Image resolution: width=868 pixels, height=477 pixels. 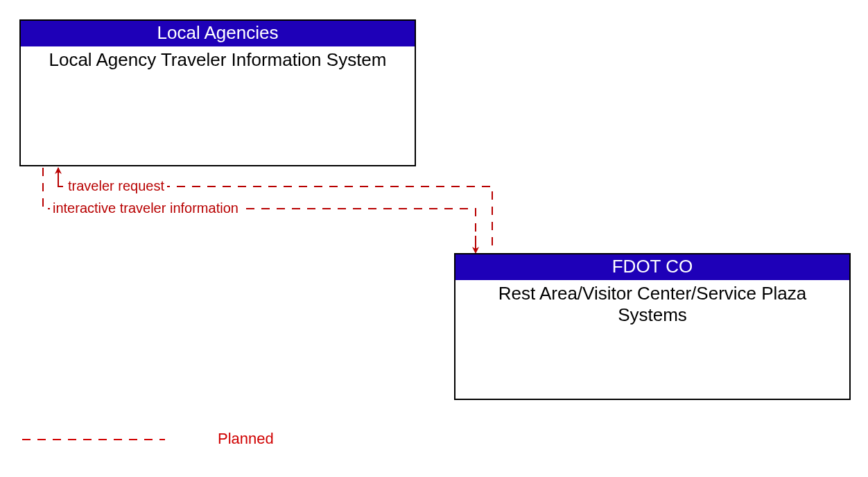 What do you see at coordinates (652, 268) in the screenshot?
I see `node-fdot-co-header: FDOT CO` at bounding box center [652, 268].